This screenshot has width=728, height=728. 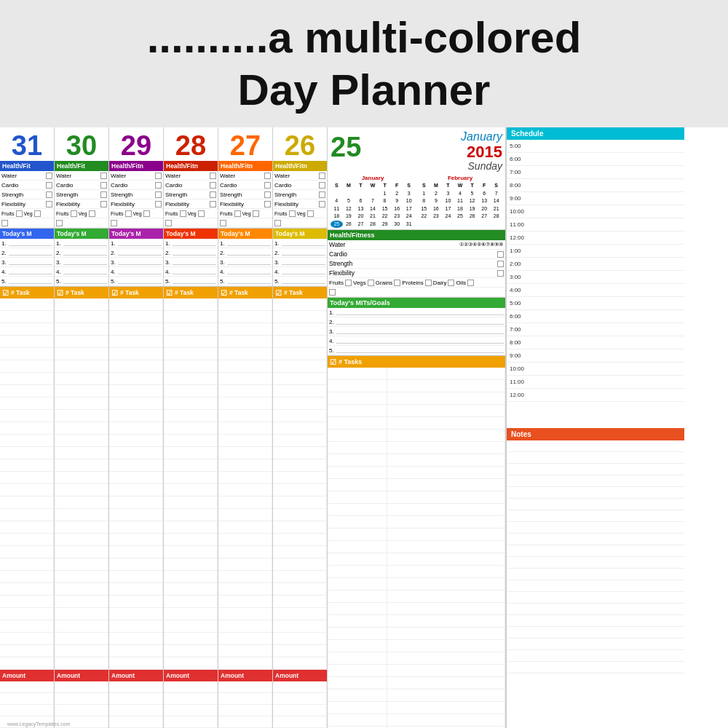 What do you see at coordinates (300, 428) in the screenshot?
I see `day-col-26: 26 Health/Fitn Water Cardio Strength Fle…` at bounding box center [300, 428].